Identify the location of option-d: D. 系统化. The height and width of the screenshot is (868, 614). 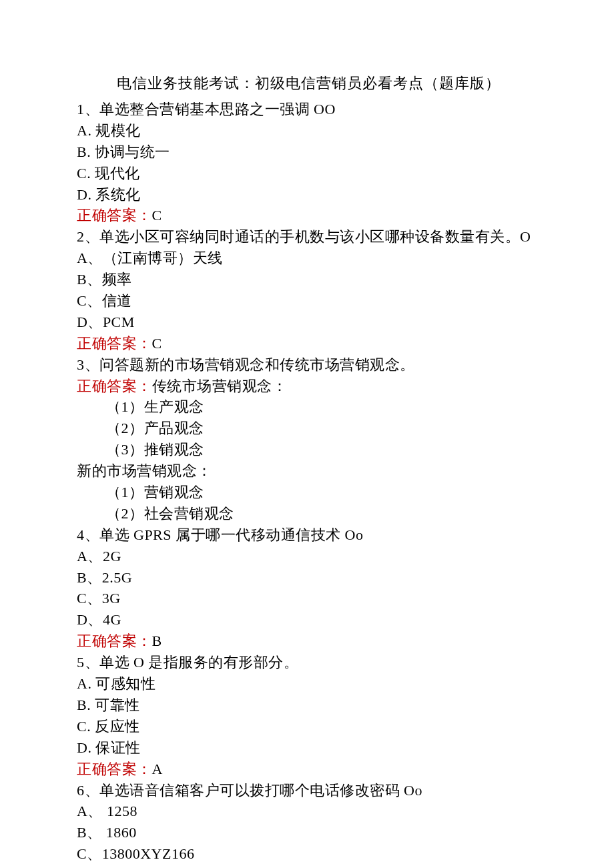
(308, 195).